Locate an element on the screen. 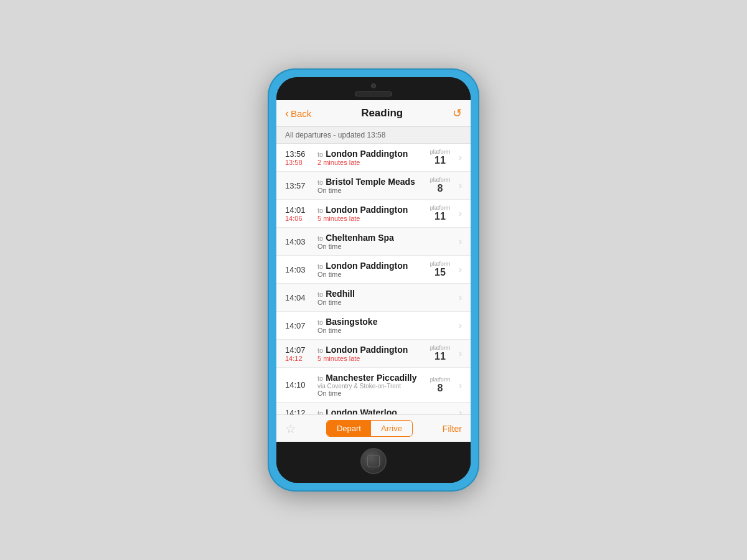  bottom-toolbar: ☆ Depart Arrive Filter is located at coordinates (374, 428).